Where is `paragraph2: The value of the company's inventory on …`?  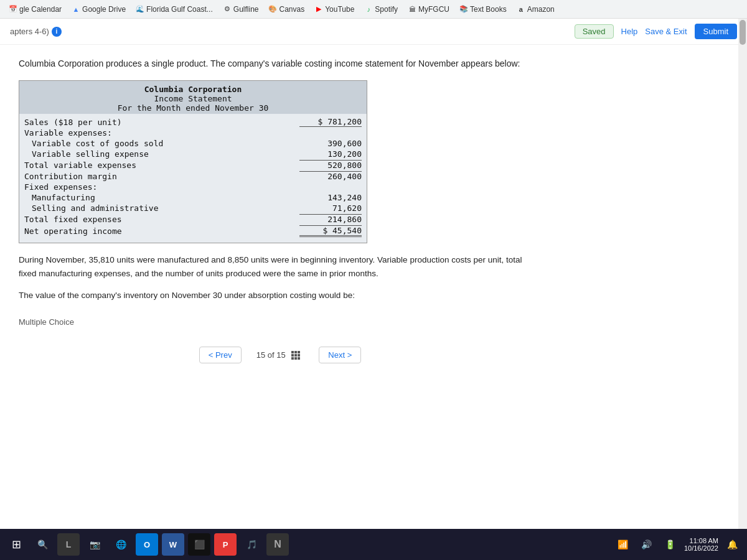 paragraph2: The value of the company's inventory on … is located at coordinates (280, 296).